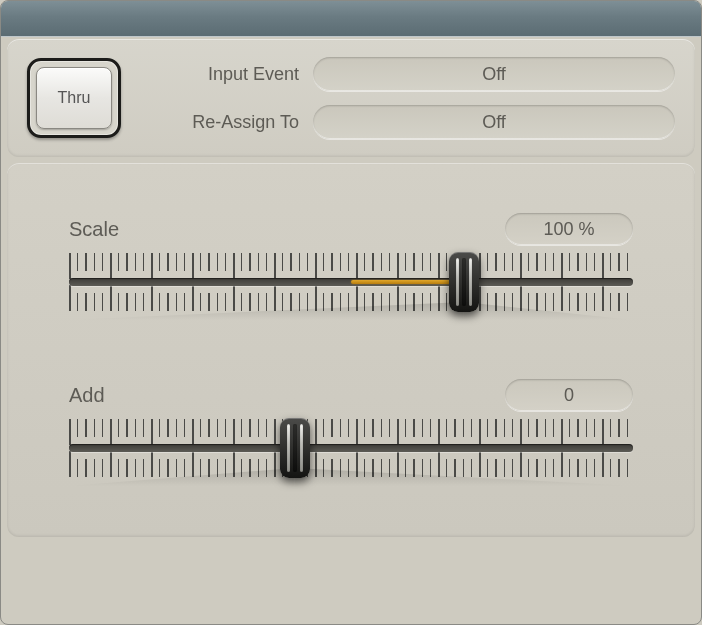 The height and width of the screenshot is (625, 702). Describe the element at coordinates (568, 230) in the screenshot. I see `scale-value-text: 100 %` at that location.